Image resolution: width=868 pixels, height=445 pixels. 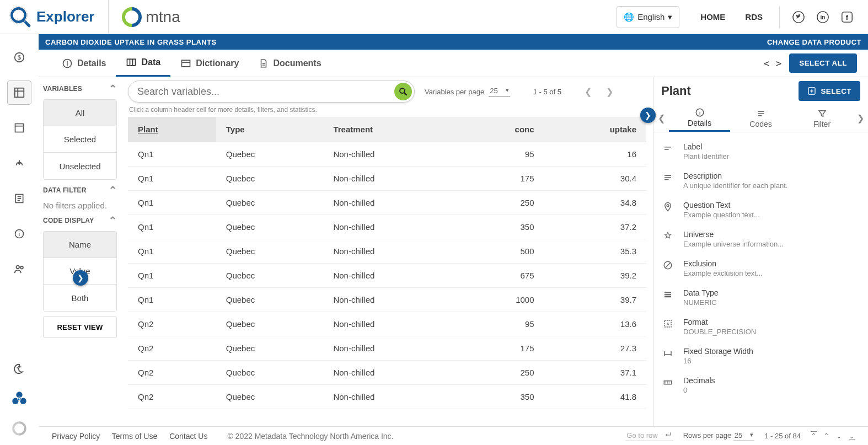 What do you see at coordinates (80, 221) in the screenshot?
I see `code-display-section-header: CODE DISPLAY ⌃` at bounding box center [80, 221].